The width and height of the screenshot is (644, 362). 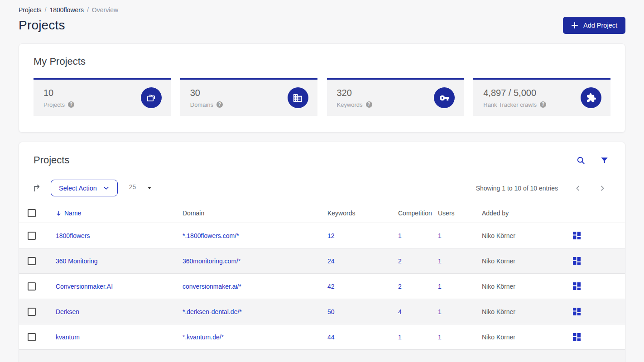 What do you see at coordinates (73, 236) in the screenshot?
I see `project-name-link: 1800flowers` at bounding box center [73, 236].